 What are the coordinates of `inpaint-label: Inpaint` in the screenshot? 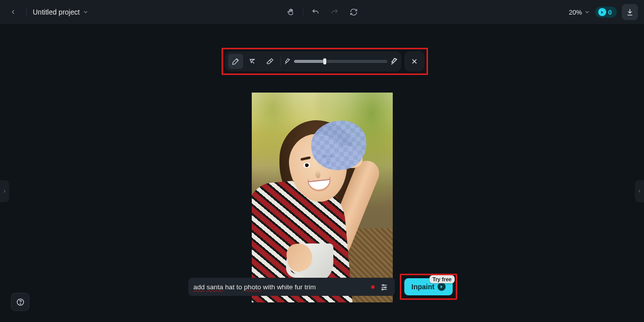 It's located at (423, 287).